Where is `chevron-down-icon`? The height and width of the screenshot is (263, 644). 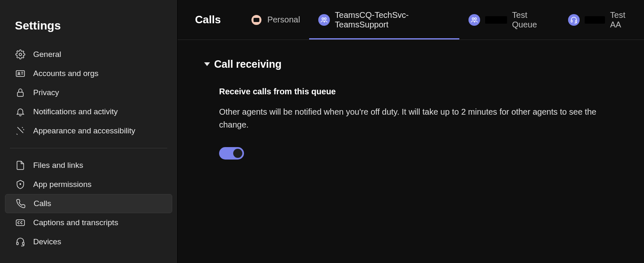
chevron-down-icon is located at coordinates (207, 64).